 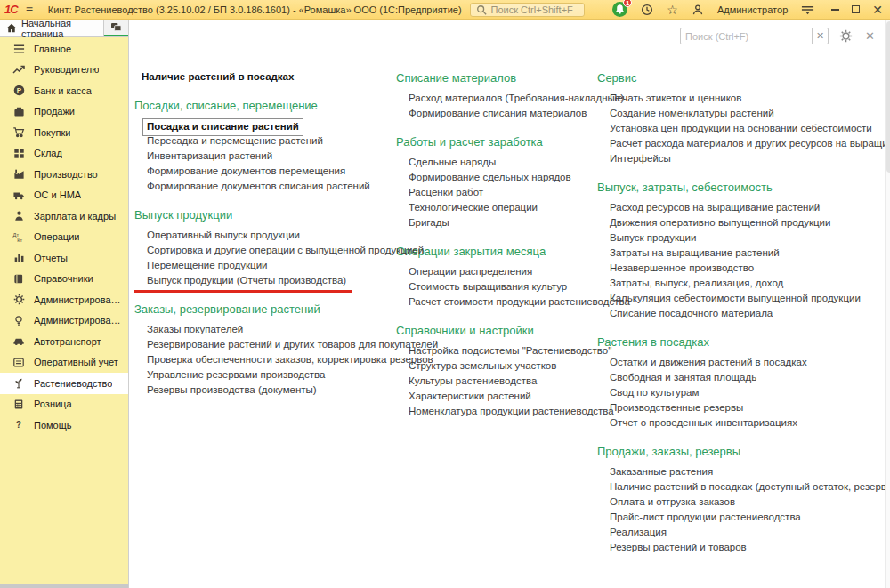 What do you see at coordinates (64, 112) in the screenshot?
I see `sidebar-item-sales: Продажи` at bounding box center [64, 112].